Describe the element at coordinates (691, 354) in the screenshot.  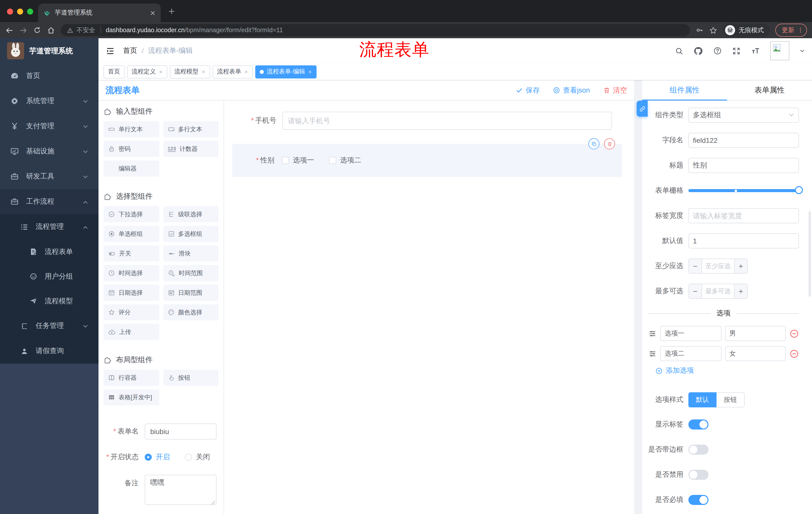
I see `option-name-input` at that location.